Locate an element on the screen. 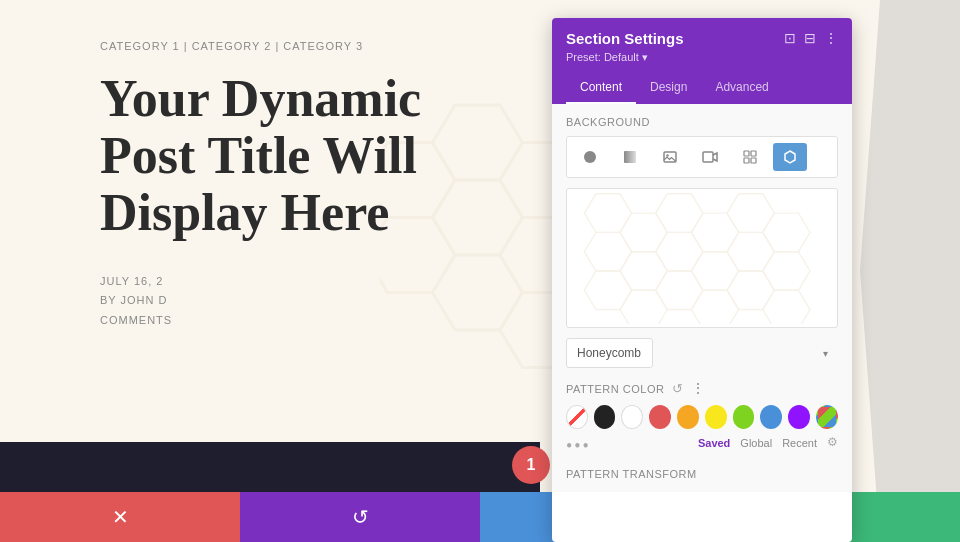 This screenshot has width=960, height=542. pattern-color-reset-icon: ↺ is located at coordinates (678, 389).